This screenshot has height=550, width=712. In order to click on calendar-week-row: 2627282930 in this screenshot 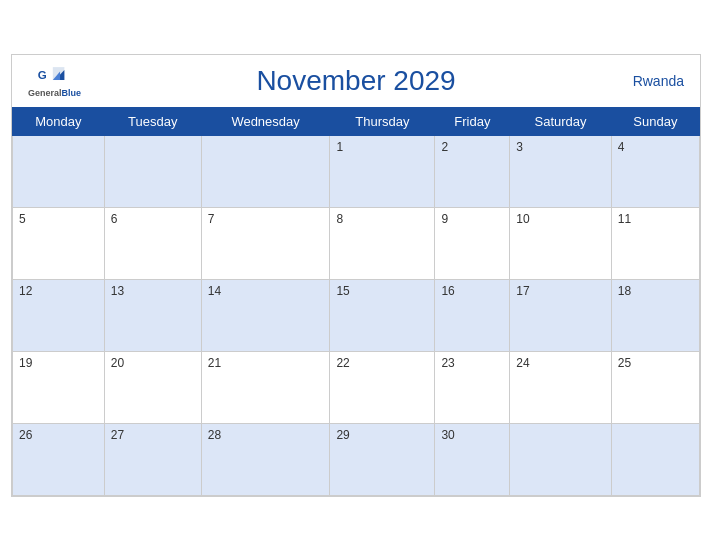, I will do `click(356, 459)`.